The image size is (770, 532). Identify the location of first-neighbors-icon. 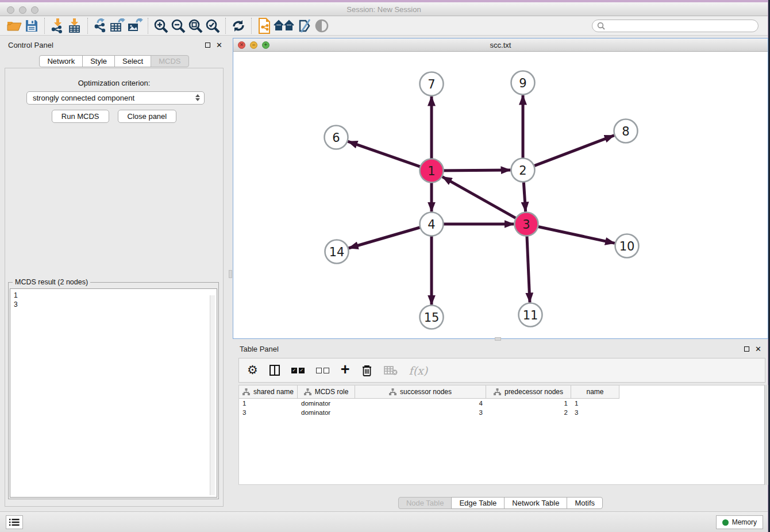
(284, 26).